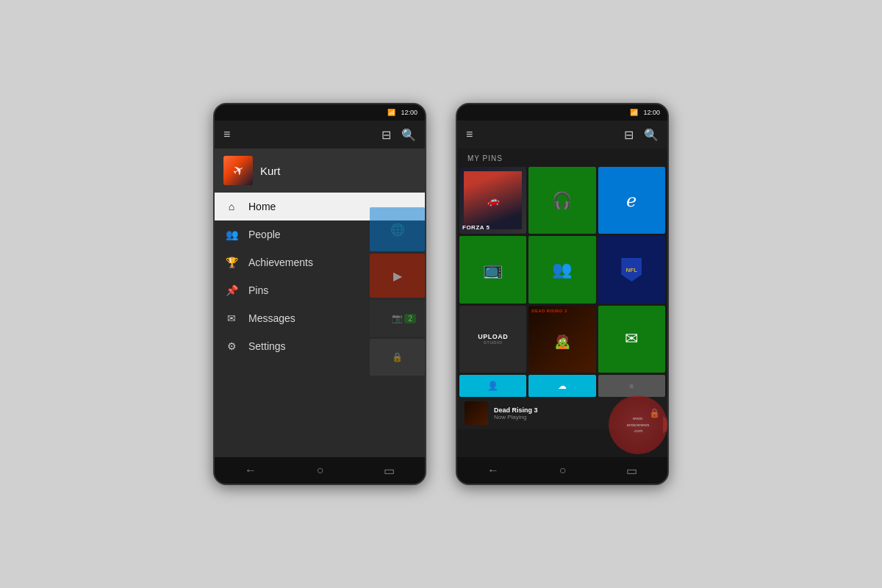 This screenshot has width=882, height=588. What do you see at coordinates (397, 276) in the screenshot?
I see `bg-tile-2: ▶` at bounding box center [397, 276].